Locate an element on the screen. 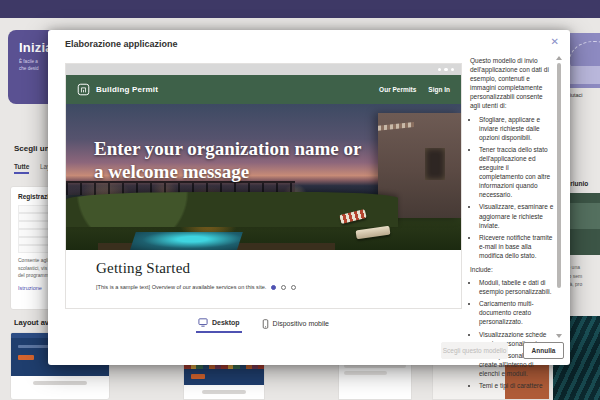  preview-brand-title: Building Permit is located at coordinates (127, 90).